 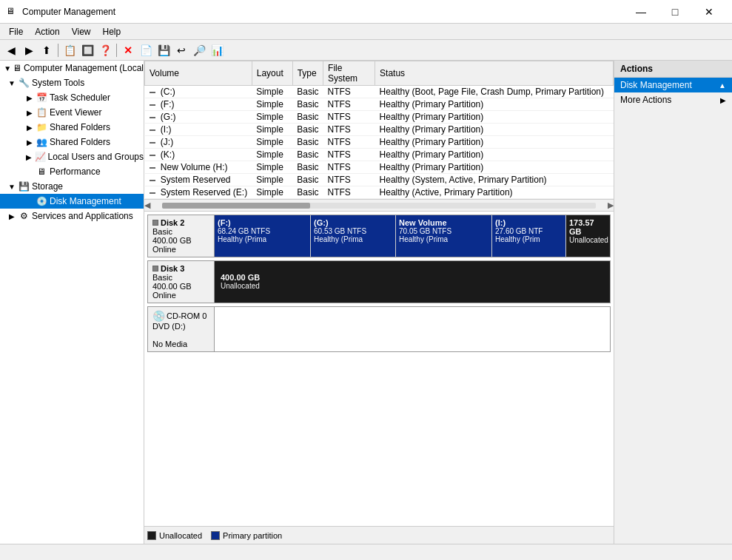 What do you see at coordinates (81, 32) in the screenshot?
I see `menu-view: View` at bounding box center [81, 32].